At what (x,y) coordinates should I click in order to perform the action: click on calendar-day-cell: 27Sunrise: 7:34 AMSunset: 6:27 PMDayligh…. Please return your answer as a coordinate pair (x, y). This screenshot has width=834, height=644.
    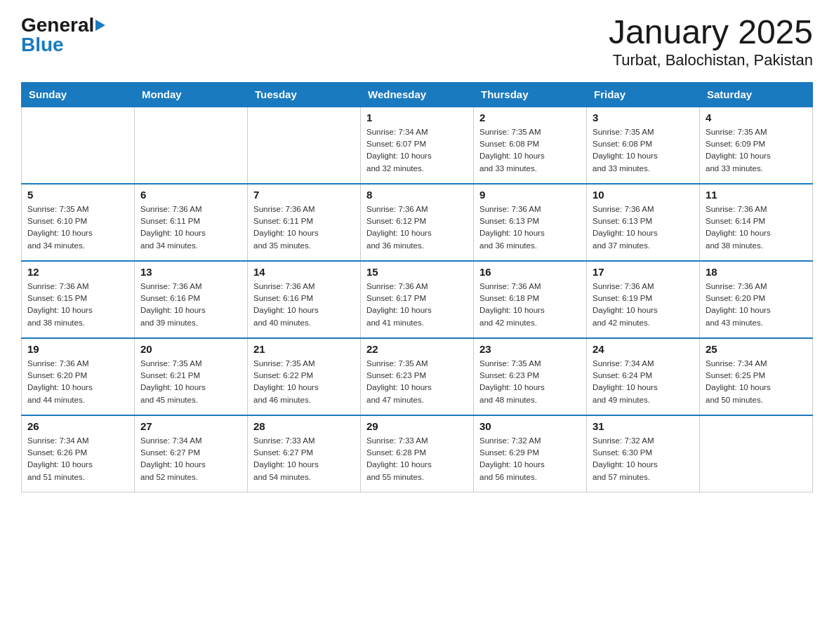
    Looking at the image, I should click on (191, 454).